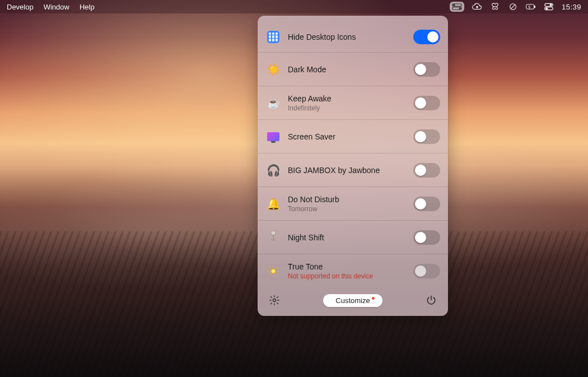 Image resolution: width=588 pixels, height=377 pixels. Describe the element at coordinates (351, 137) in the screenshot. I see `row-title: Screen Saver` at that location.